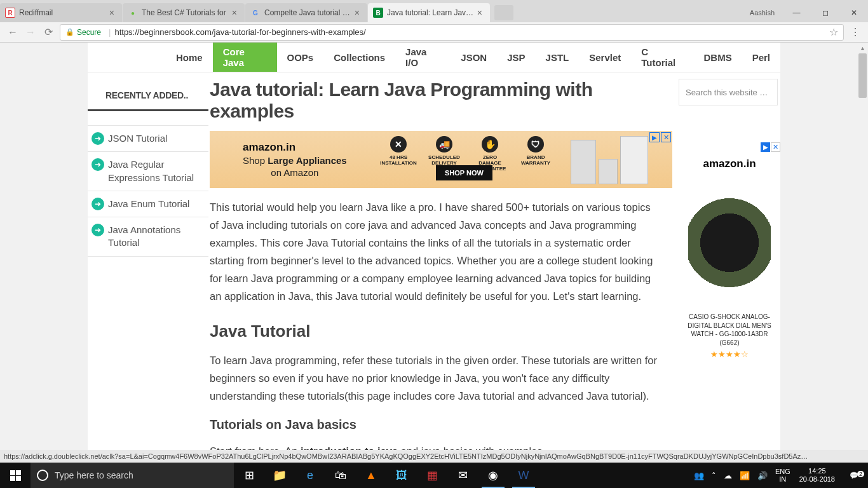 The image size is (868, 488). What do you see at coordinates (402, 475) in the screenshot?
I see `photos-icon: 🖼` at bounding box center [402, 475].